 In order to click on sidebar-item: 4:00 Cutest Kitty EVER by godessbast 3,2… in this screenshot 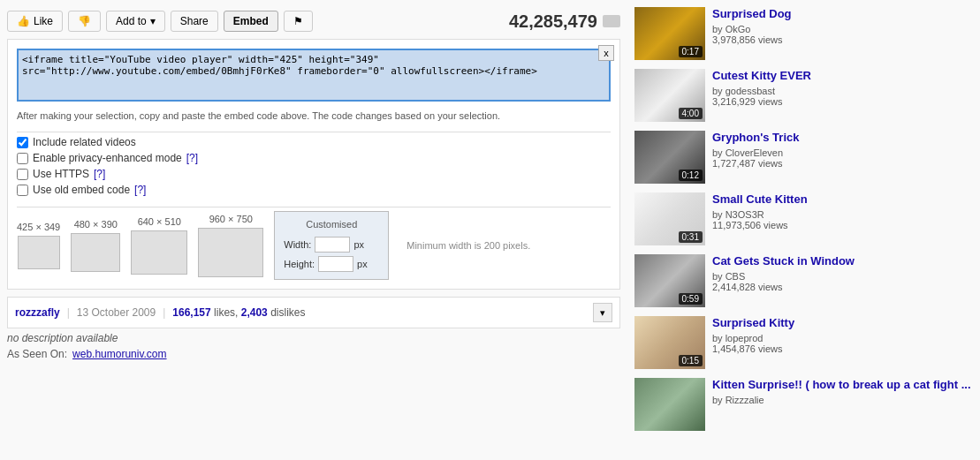, I will do `click(804, 95)`.